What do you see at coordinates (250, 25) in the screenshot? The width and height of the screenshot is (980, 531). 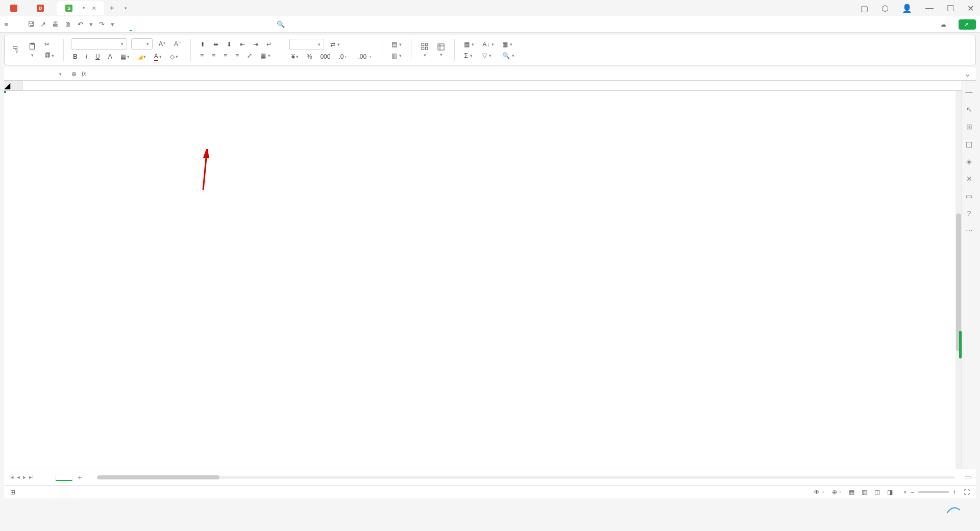 I see `tab-efficiency` at bounding box center [250, 25].